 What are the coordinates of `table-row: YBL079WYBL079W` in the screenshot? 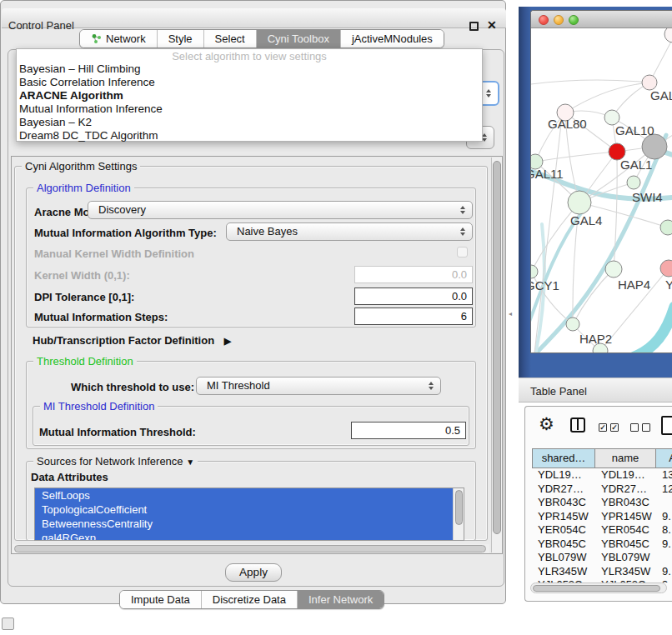 It's located at (602, 558).